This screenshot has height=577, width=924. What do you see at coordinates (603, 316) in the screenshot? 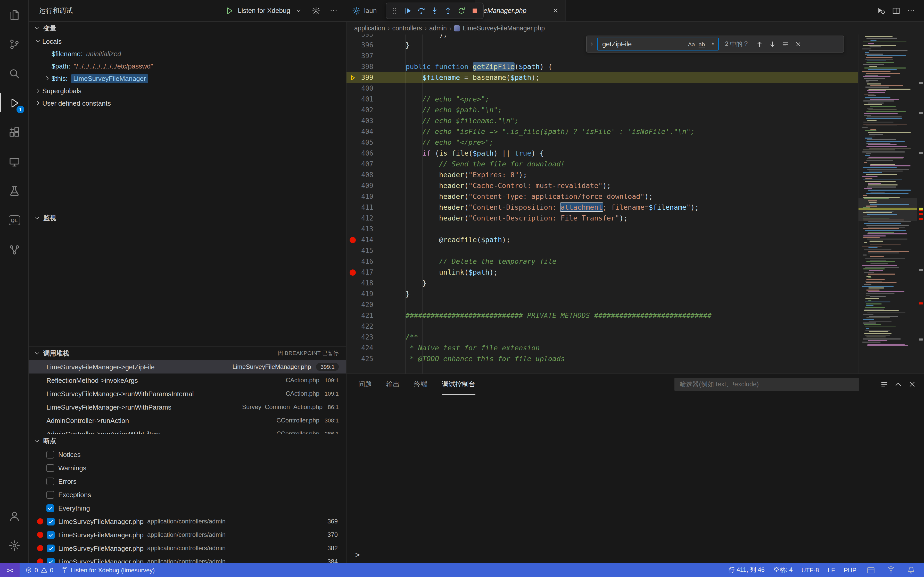
I see `code-line: 421 ############################ PRIVATE…` at bounding box center [603, 316].